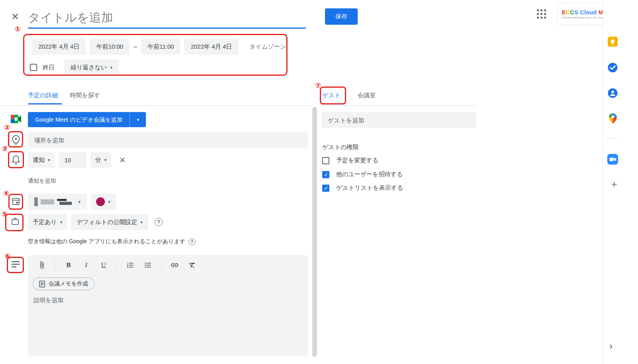 Image resolution: width=638 pixels, height=364 pixels. Describe the element at coordinates (363, 188) in the screenshot. I see `permission-row: ゲストリストを表示する` at that location.